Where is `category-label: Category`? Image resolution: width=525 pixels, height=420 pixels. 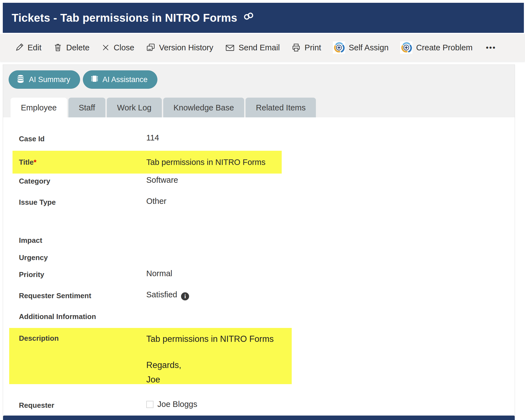
category-label: Category is located at coordinates (83, 181).